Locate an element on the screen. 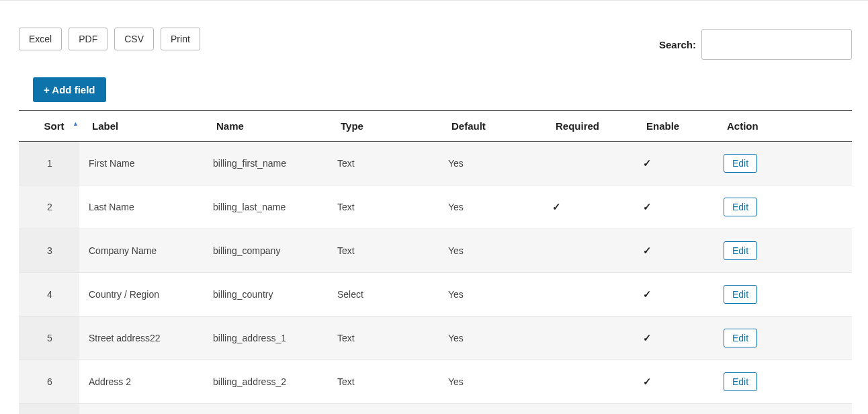 Image resolution: width=868 pixels, height=414 pixels. search-label: Search: is located at coordinates (677, 44).